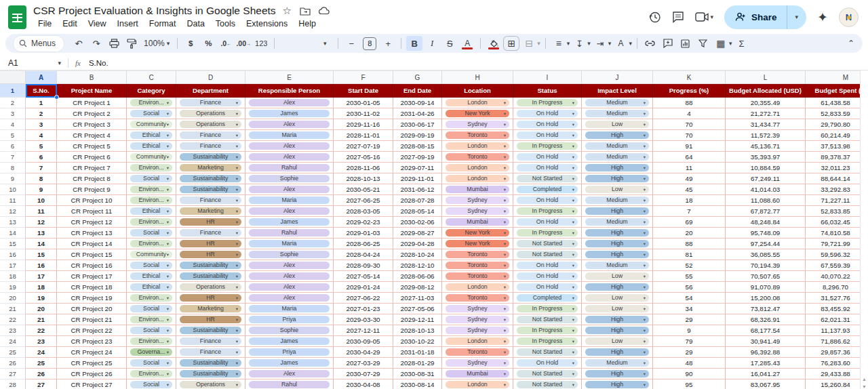 Image resolution: width=868 pixels, height=389 pixels. What do you see at coordinates (477, 309) in the screenshot?
I see `location-dropdown-chip: Sydney▾` at bounding box center [477, 309].